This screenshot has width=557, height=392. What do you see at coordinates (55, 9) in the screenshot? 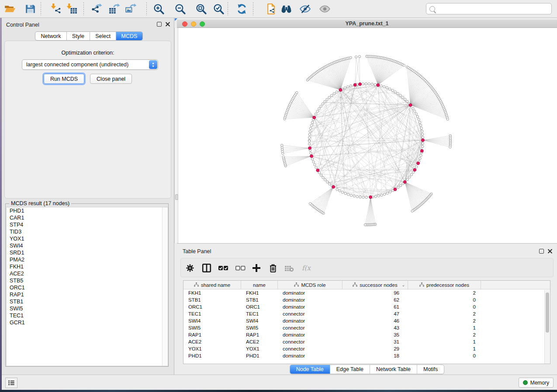
I see `import-network-file-icon` at bounding box center [55, 9].